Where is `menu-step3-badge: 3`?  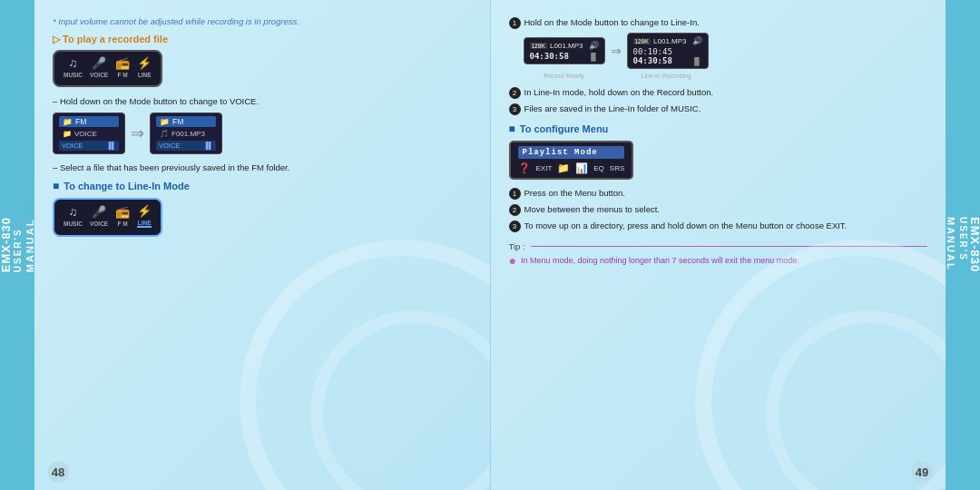 menu-step3-badge: 3 is located at coordinates (515, 227).